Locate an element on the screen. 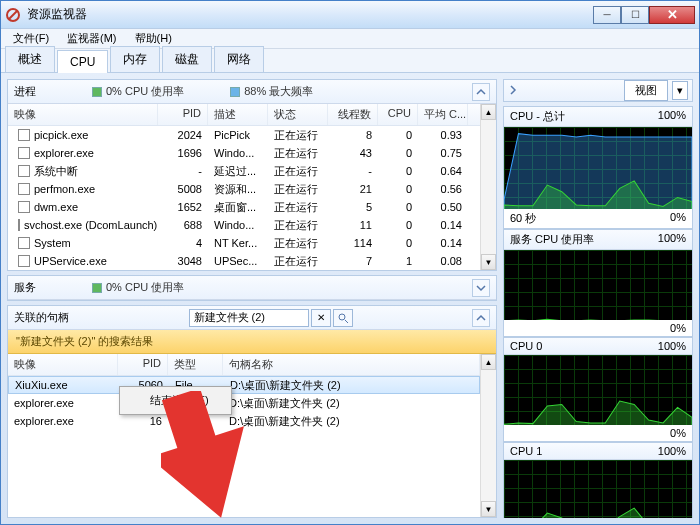 Image resolution: width=700 pixels, height=525 pixels. process-row: 系统中断-延迟过...正在运行-00.64 is located at coordinates (244, 171).